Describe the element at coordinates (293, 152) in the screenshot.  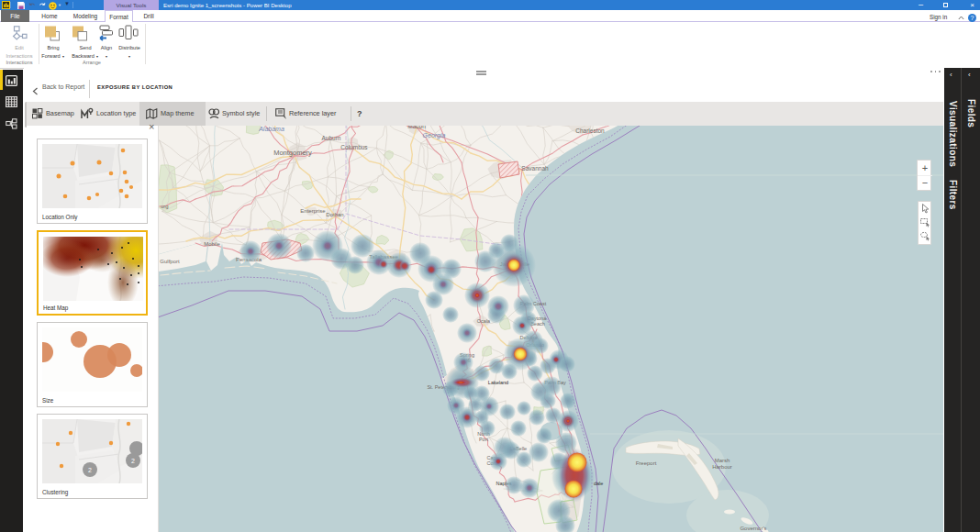
I see `svg-text: Montgomery` at that location.